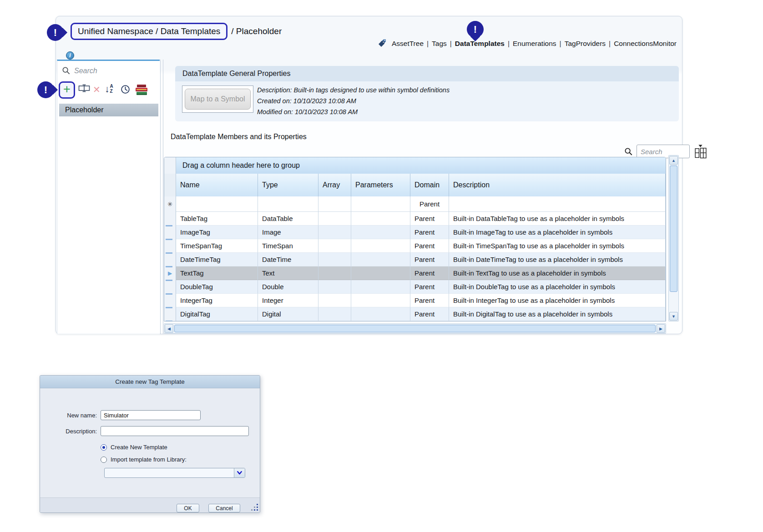 The width and height of the screenshot is (763, 532). Describe the element at coordinates (162, 197) in the screenshot. I see `sidebar-splitter` at that location.